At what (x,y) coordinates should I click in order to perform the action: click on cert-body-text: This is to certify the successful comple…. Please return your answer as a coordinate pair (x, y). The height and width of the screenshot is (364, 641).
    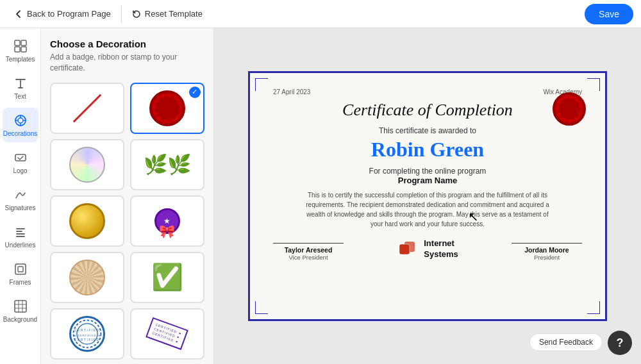
    Looking at the image, I should click on (428, 210).